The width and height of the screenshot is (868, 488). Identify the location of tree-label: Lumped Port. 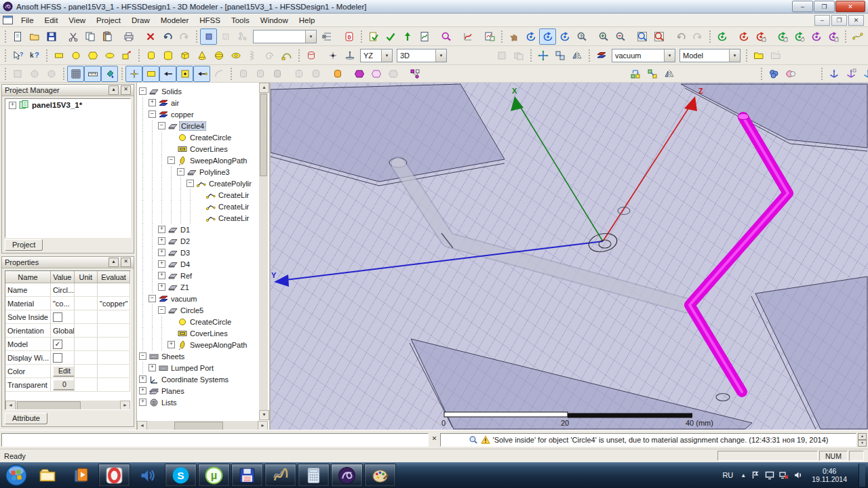
(193, 368).